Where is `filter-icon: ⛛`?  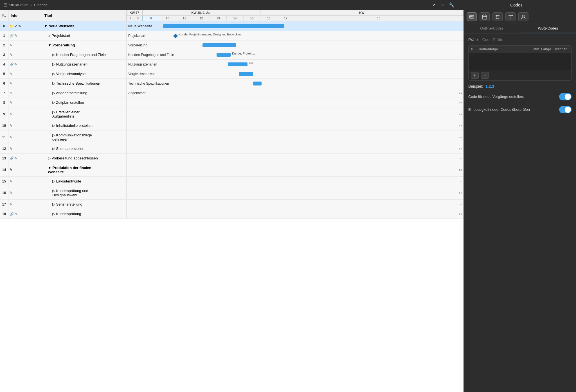 filter-icon: ⛛ is located at coordinates (434, 5).